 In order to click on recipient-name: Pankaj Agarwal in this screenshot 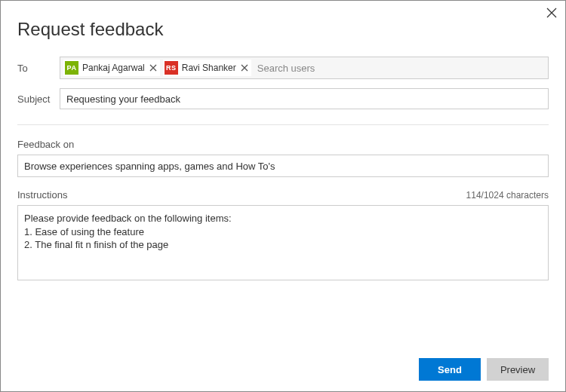, I will do `click(113, 68)`.